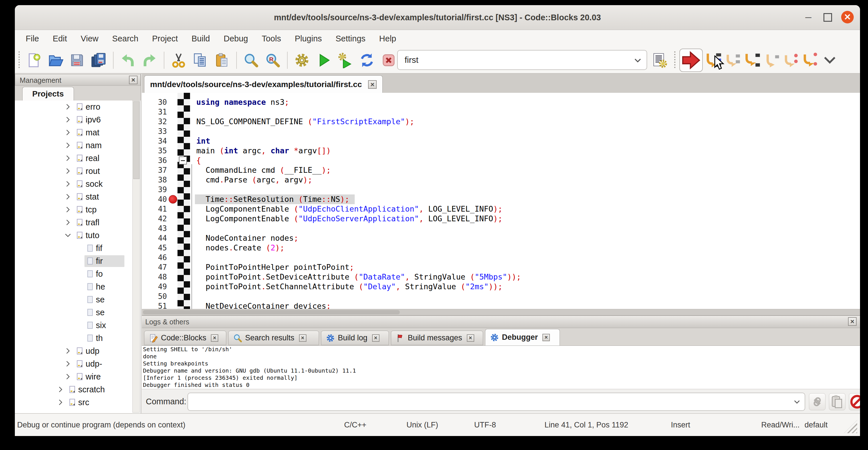 This screenshot has height=450, width=868. I want to click on tree-item-udp-: udp-, so click(78, 364).